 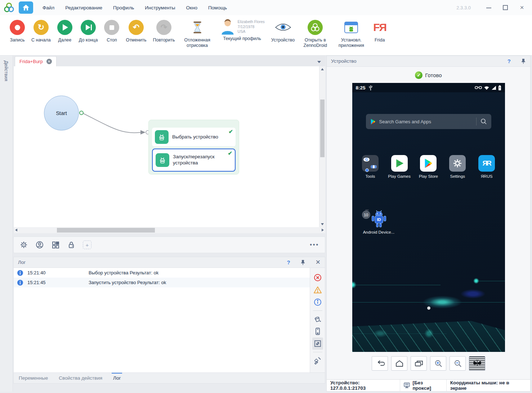 What do you see at coordinates (65, 31) in the screenshot?
I see `step-next-button: Далее` at bounding box center [65, 31].